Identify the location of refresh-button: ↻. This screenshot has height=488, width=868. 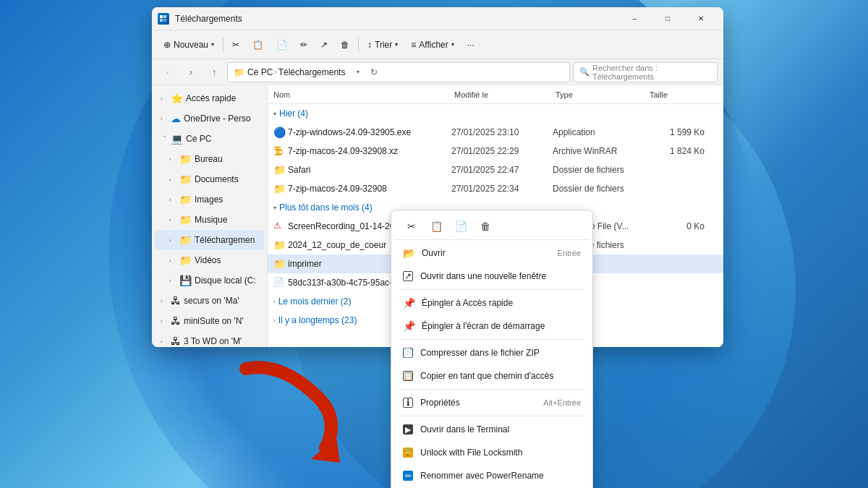
(374, 72).